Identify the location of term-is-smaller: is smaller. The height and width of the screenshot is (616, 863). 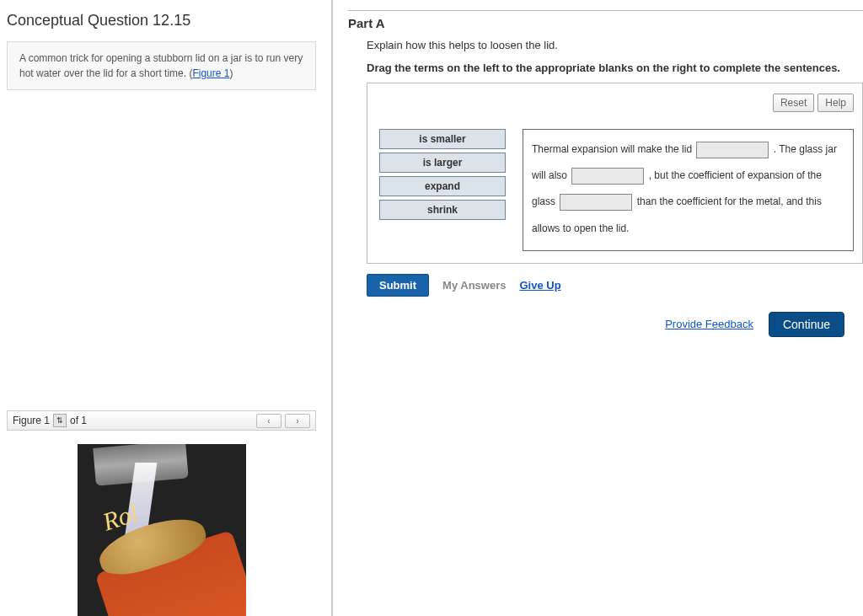
(442, 139).